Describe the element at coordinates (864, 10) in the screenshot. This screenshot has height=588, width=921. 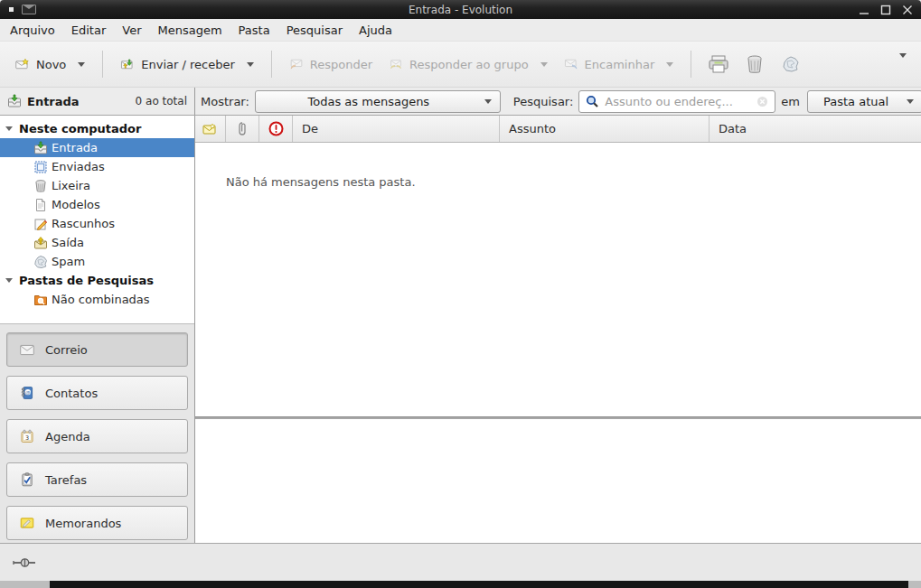
I see `minimize-button` at that location.